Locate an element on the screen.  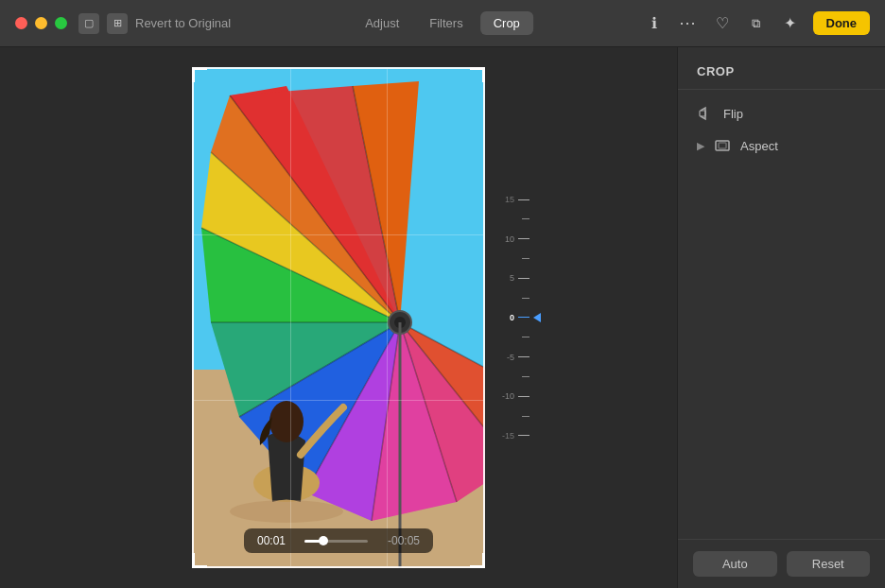
sidebar-header: CROP is located at coordinates (781, 68).